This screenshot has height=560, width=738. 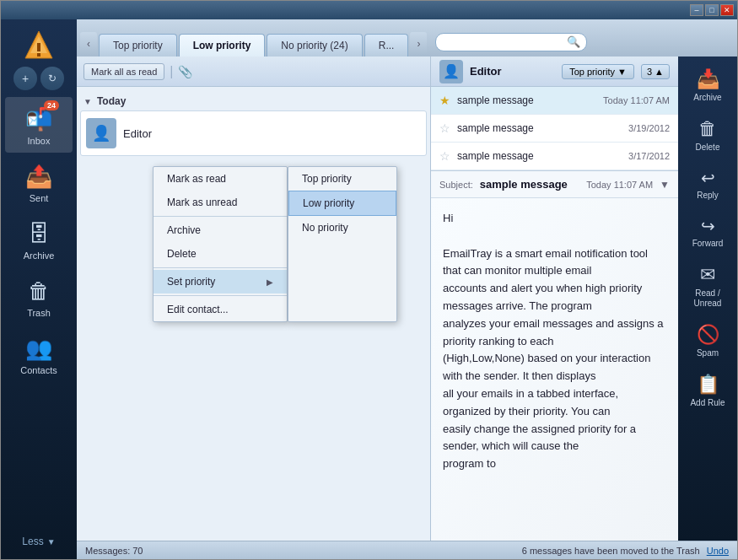 I want to click on archive-action-button: 📥 Archive, so click(x=708, y=86).